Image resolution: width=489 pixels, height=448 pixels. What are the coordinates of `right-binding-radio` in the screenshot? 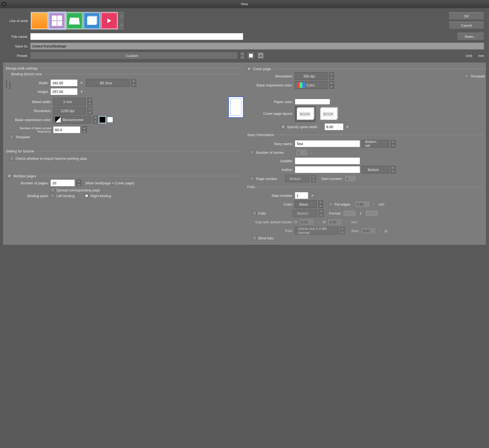 It's located at (87, 196).